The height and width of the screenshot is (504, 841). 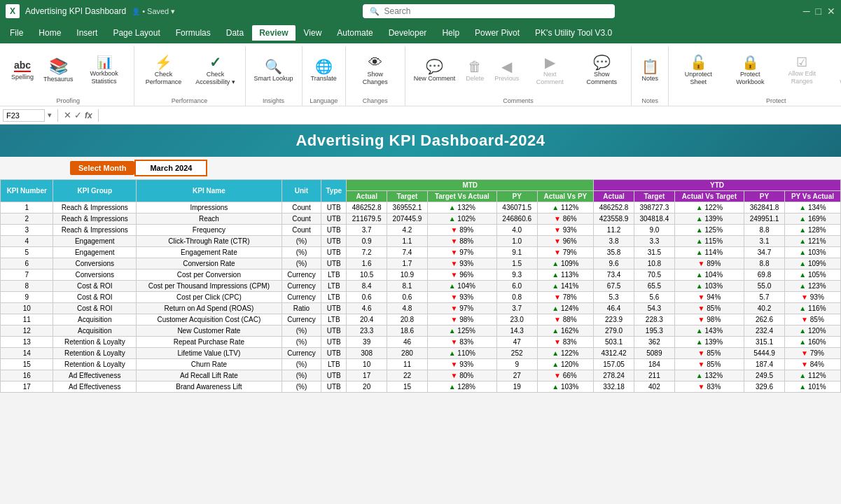 What do you see at coordinates (462, 387) in the screenshot?
I see `mtd-tva-cell: ▲ 128%` at bounding box center [462, 387].